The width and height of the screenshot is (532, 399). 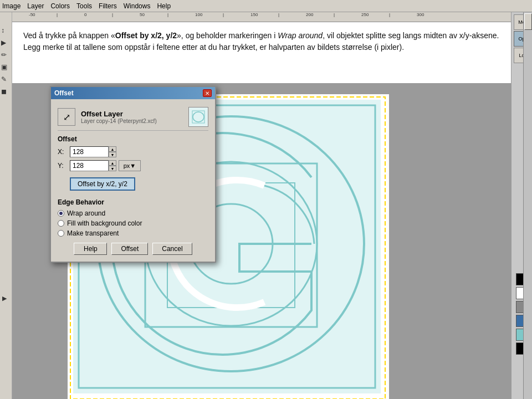 What do you see at coordinates (300, 35) in the screenshot?
I see `italic-text-wrap: Wrap around` at bounding box center [300, 35].